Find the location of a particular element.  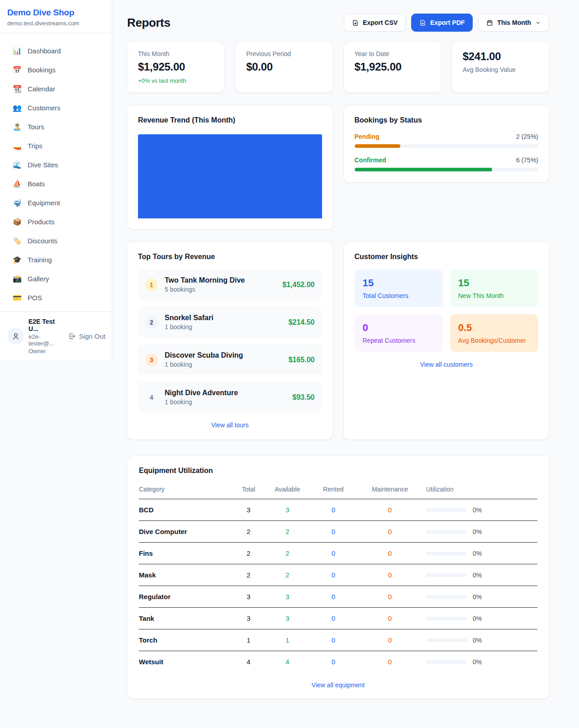

insight-value: 0 is located at coordinates (399, 328).